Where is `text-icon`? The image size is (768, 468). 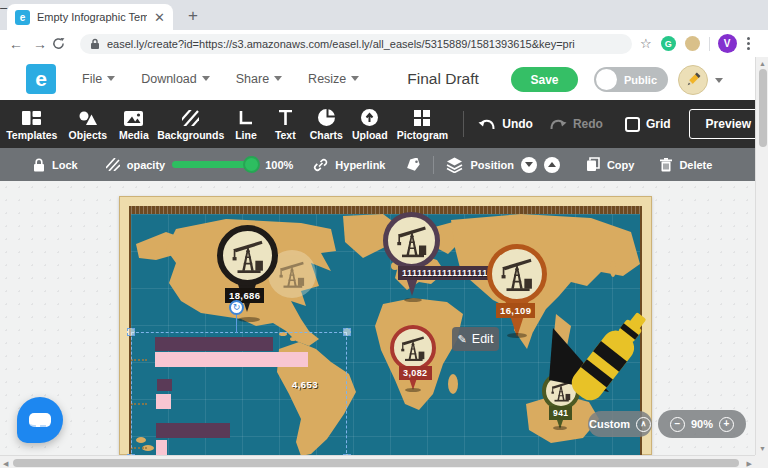
text-icon is located at coordinates (286, 117).